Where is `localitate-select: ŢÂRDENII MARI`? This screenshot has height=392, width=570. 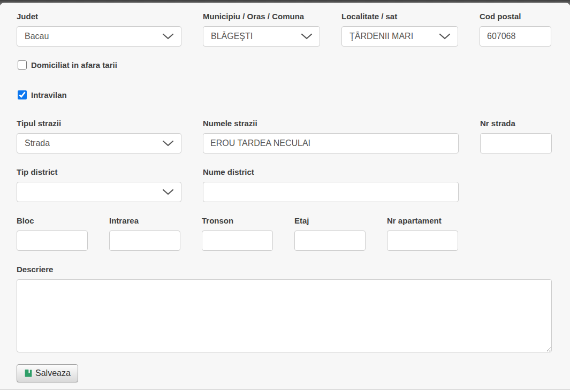
localitate-select: ŢÂRDENII MARI is located at coordinates (400, 36).